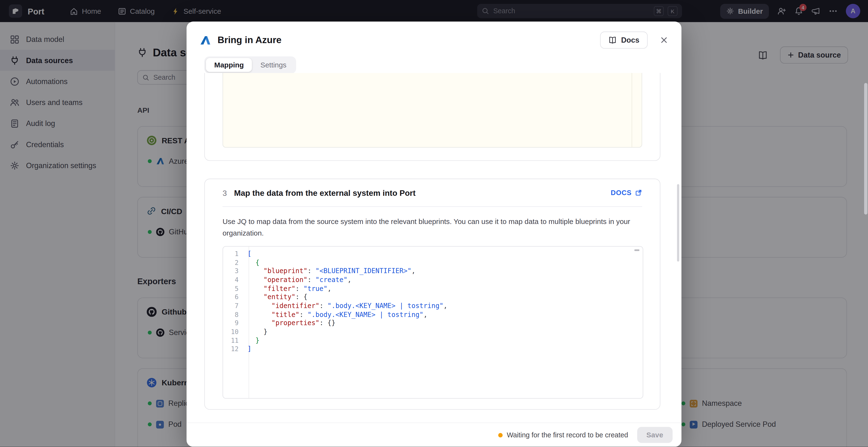 The height and width of the screenshot is (447, 868). I want to click on code-token: {}, so click(332, 323).